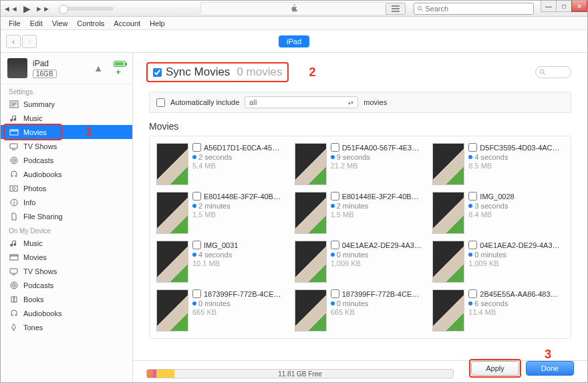 The height and width of the screenshot is (383, 588). I want to click on menu-account: Account, so click(127, 23).